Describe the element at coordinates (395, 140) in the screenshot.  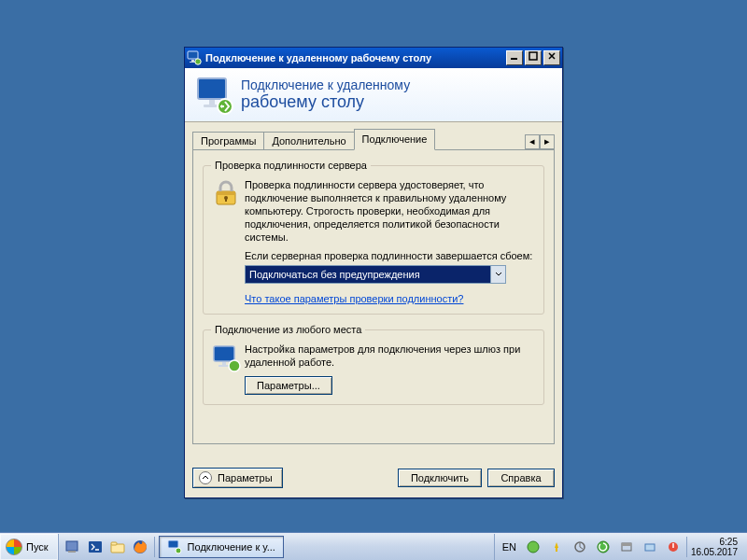
I see `tab-connection: Подключение` at that location.